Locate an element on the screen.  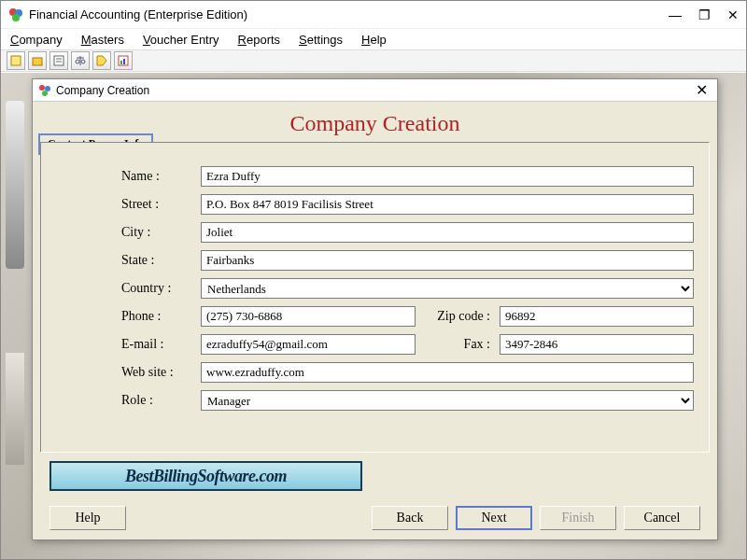
state-label: State : is located at coordinates (129, 260).